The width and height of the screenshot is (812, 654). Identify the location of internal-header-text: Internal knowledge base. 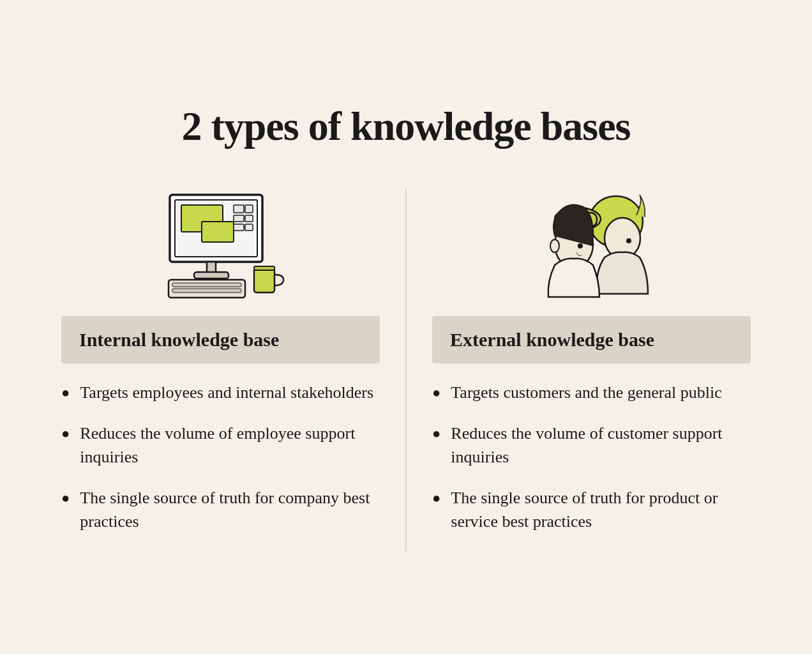
(179, 340).